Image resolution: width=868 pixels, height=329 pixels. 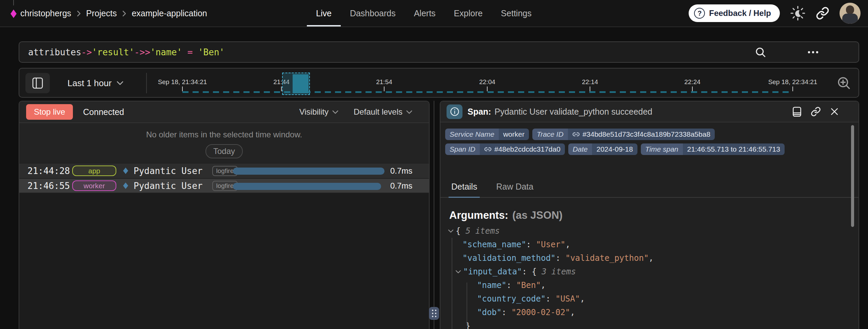 What do you see at coordinates (434, 14) in the screenshot?
I see `top-nav: christophergs Projects example-applicati…` at bounding box center [434, 14].